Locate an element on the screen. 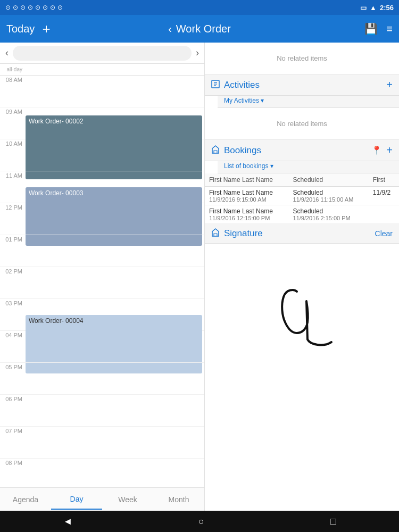 The height and width of the screenshot is (532, 399). signature-canvas is located at coordinates (302, 313).